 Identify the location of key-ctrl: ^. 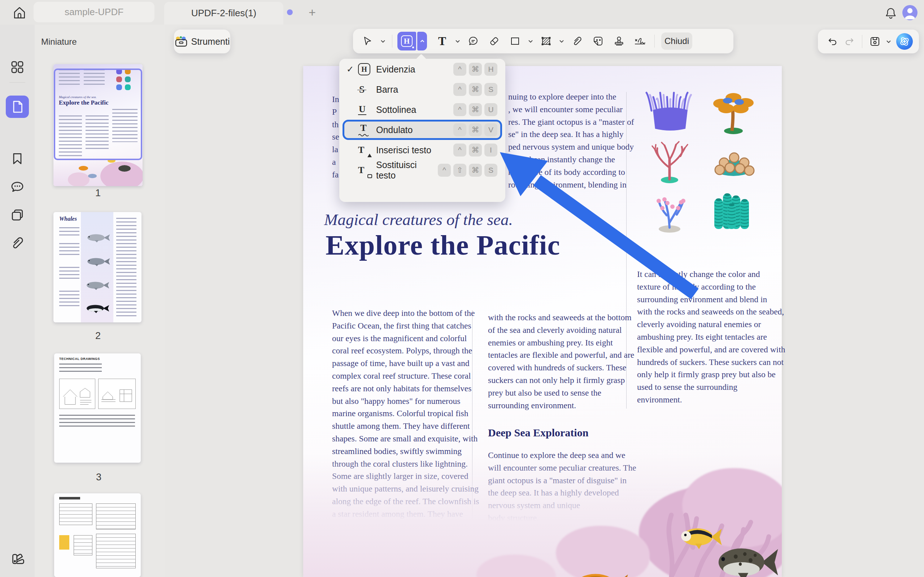
(460, 69).